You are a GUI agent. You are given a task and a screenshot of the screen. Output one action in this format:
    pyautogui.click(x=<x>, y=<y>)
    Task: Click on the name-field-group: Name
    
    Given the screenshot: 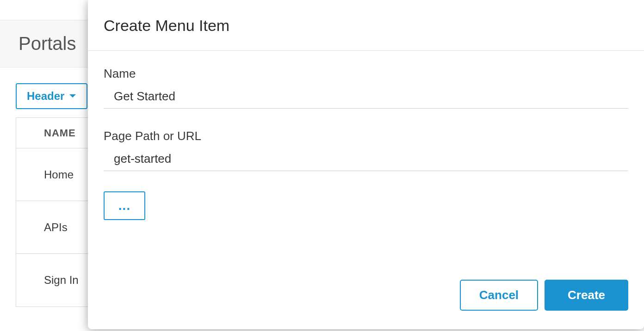 What is the action you would take?
    pyautogui.click(x=366, y=88)
    